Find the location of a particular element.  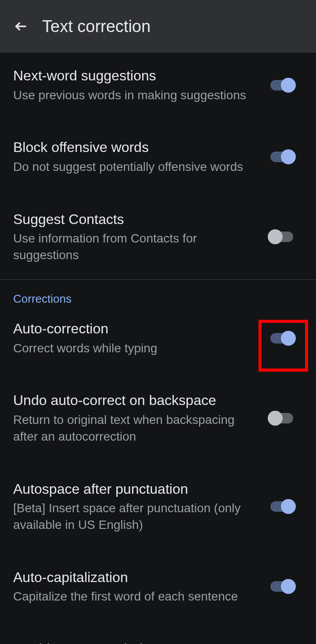

setting-autospace-punctuation: Autospace after punctuation [Beta] Inser… is located at coordinates (158, 507).